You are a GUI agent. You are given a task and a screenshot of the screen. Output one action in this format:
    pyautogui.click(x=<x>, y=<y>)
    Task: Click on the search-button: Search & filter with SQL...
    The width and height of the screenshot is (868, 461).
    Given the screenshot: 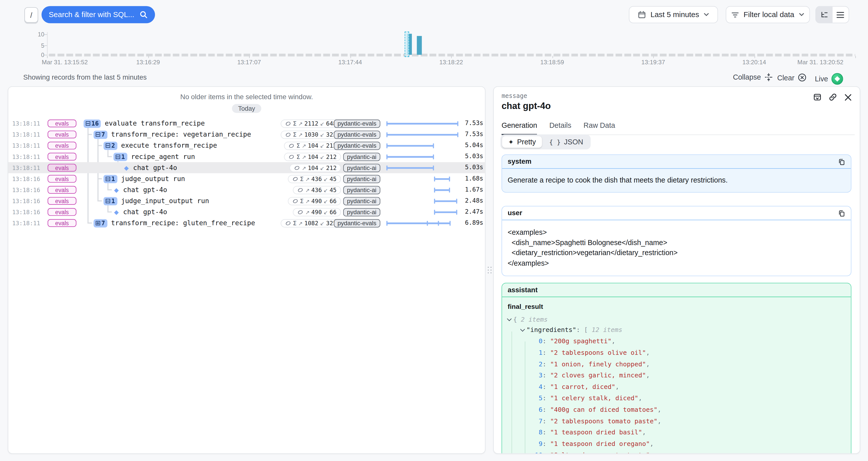 What is the action you would take?
    pyautogui.click(x=98, y=15)
    